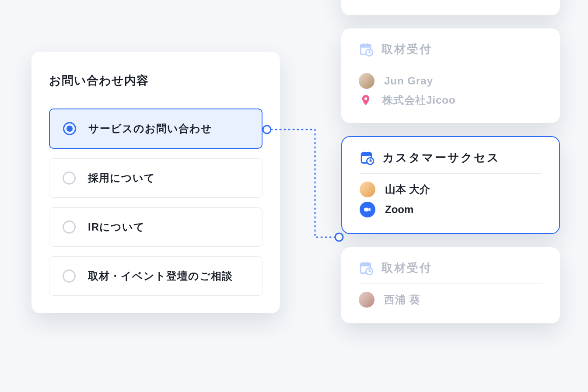  What do you see at coordinates (402, 300) in the screenshot?
I see `event-person: 西浦 葵` at bounding box center [402, 300].